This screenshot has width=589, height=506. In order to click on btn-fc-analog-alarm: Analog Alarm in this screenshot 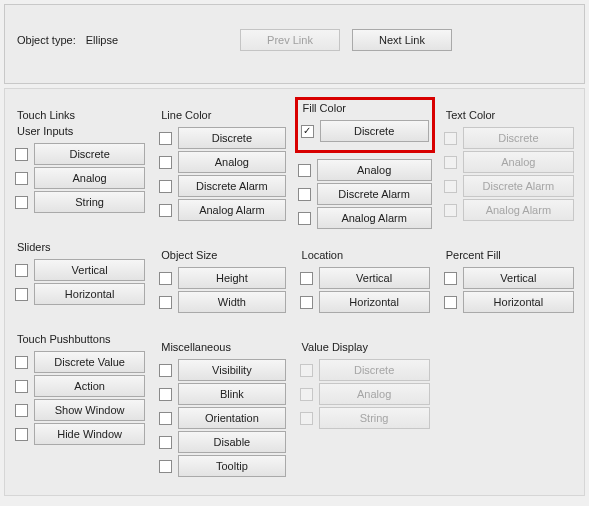, I will do `click(374, 218)`.